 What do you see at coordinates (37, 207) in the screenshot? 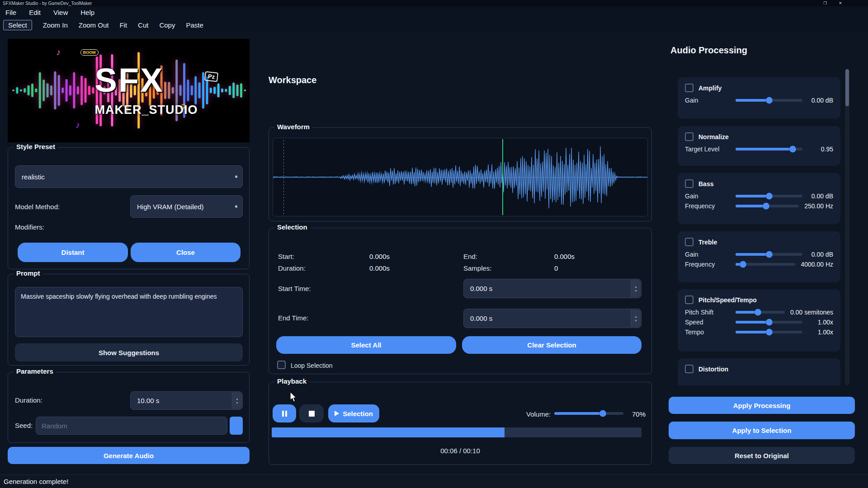
I see `model-method-label: Model Method:` at bounding box center [37, 207].